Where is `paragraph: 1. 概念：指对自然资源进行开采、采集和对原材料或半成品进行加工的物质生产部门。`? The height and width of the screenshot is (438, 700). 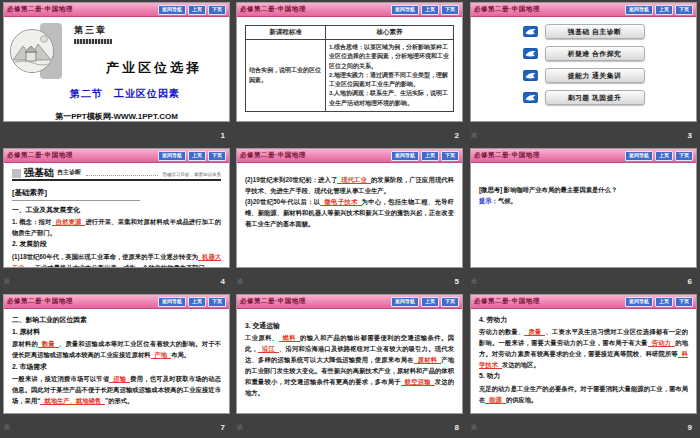
paragraph: 1. 概念：指对自然资源进行开采、采集和对原材料或半成品进行加工的物质生产部门。 is located at coordinates (116, 227).